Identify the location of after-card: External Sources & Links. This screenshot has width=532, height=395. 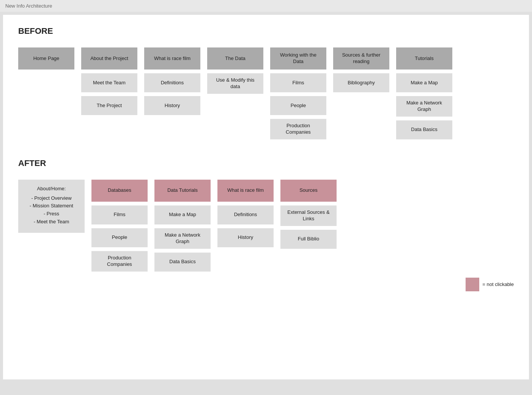
(308, 216).